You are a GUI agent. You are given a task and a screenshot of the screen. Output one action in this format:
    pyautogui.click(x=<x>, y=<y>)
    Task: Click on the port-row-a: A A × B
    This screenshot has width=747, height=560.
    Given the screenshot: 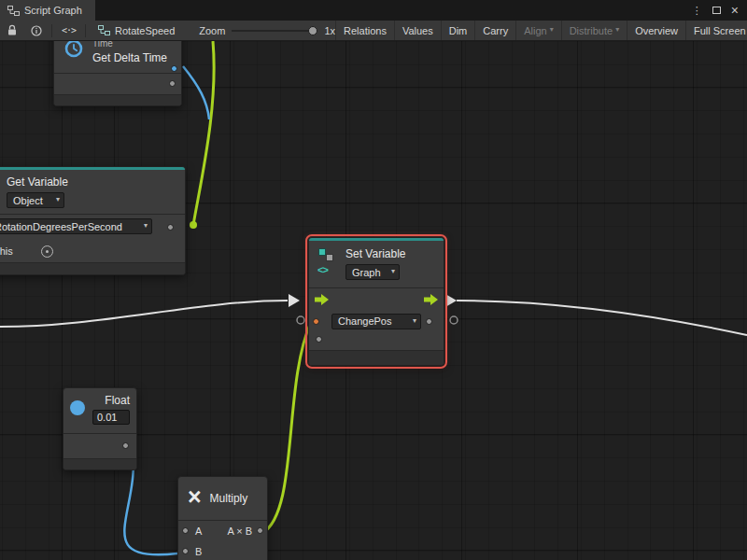 What is the action you would take?
    pyautogui.click(x=222, y=531)
    